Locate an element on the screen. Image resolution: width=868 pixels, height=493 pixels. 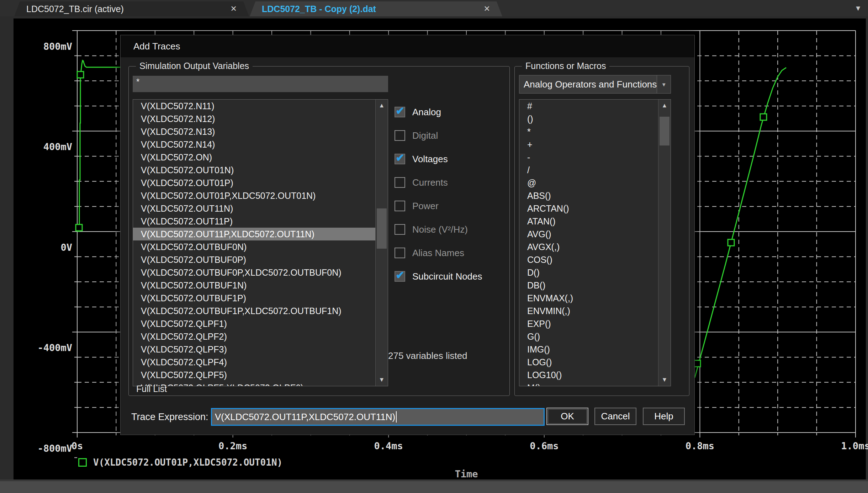
function-item: D() is located at coordinates (589, 272).